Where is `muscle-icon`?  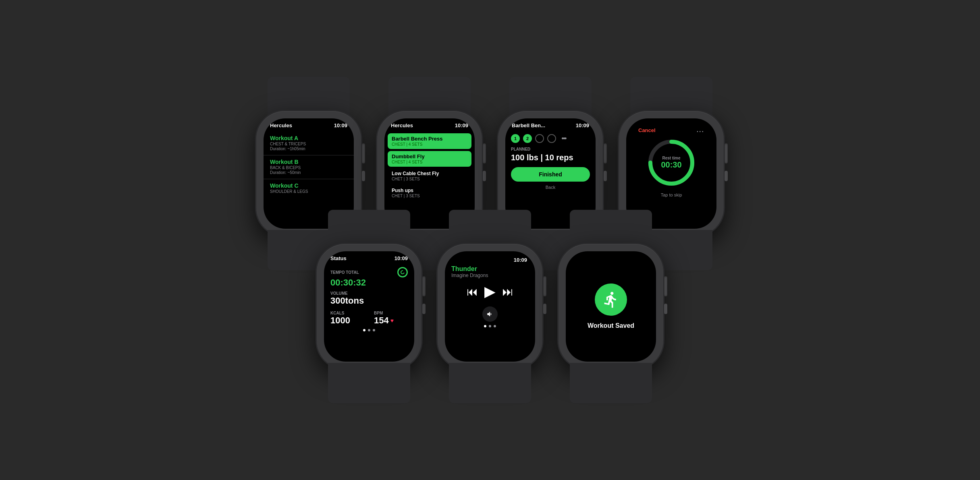 muscle-icon is located at coordinates (611, 300).